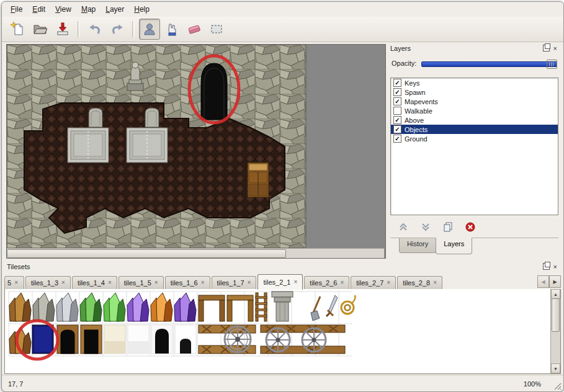  Describe the element at coordinates (418, 246) in the screenshot. I see `tab-history: History` at that location.